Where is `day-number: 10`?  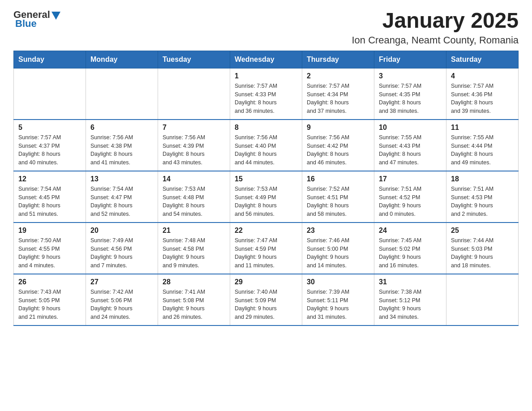
day-number: 10 is located at coordinates (410, 128).